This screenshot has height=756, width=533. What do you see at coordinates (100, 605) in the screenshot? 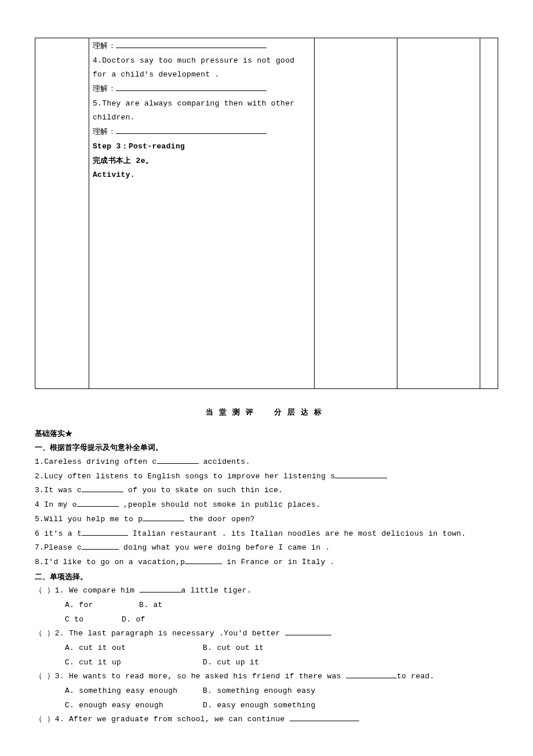
I see `b-q1-opt-a: A. for` at bounding box center [100, 605].